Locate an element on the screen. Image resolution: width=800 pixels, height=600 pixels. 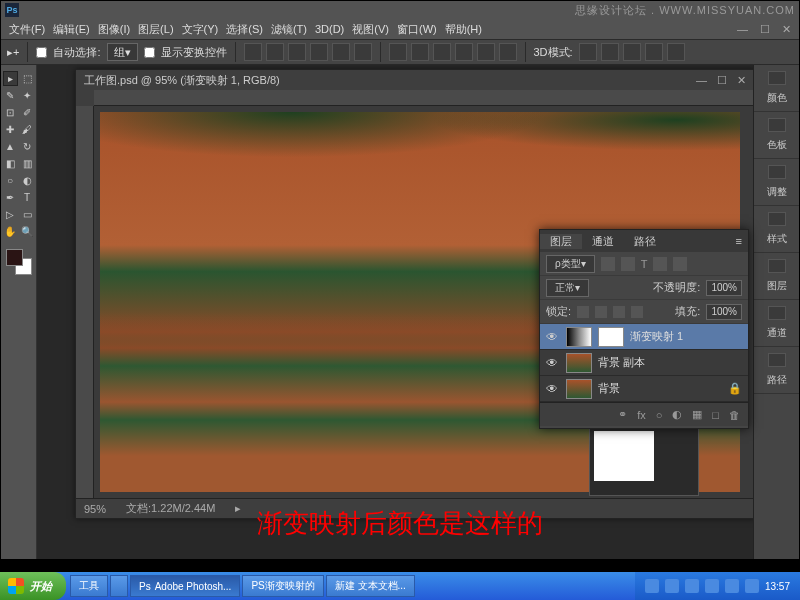
tab-paths: 路径 is located at coordinates (645, 242).